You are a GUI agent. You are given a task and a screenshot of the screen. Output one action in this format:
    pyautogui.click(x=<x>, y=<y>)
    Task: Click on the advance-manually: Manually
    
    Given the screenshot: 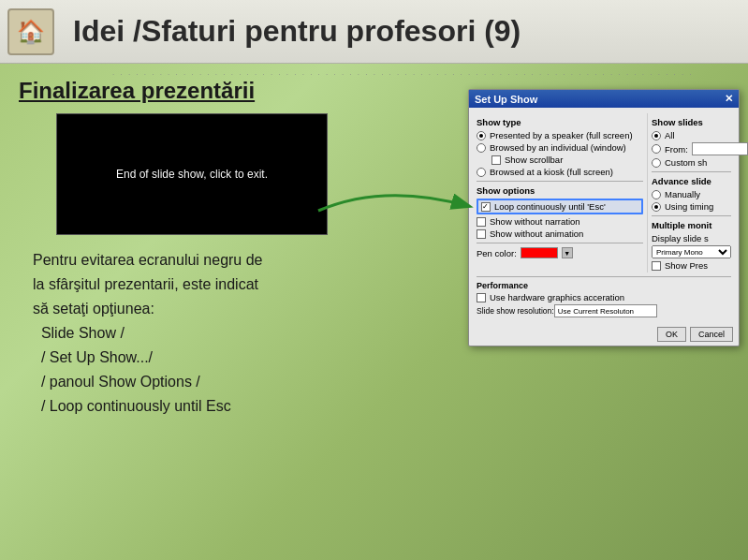 What is the action you would take?
    pyautogui.click(x=691, y=195)
    